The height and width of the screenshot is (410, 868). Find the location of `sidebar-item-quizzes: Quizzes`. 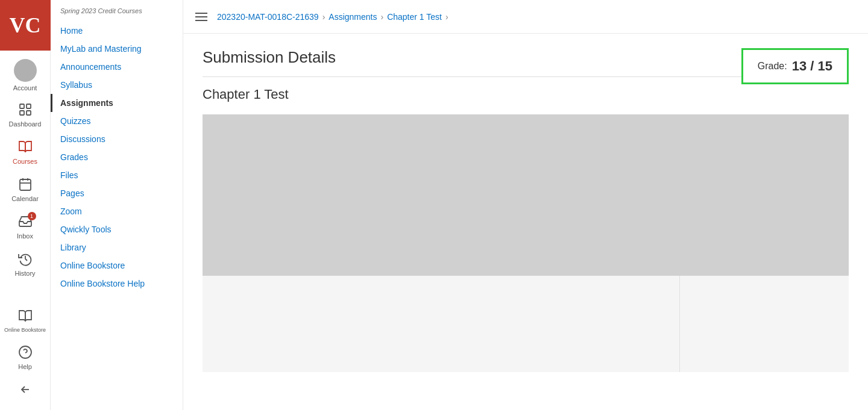

sidebar-item-quizzes: Quizzes is located at coordinates (117, 121).